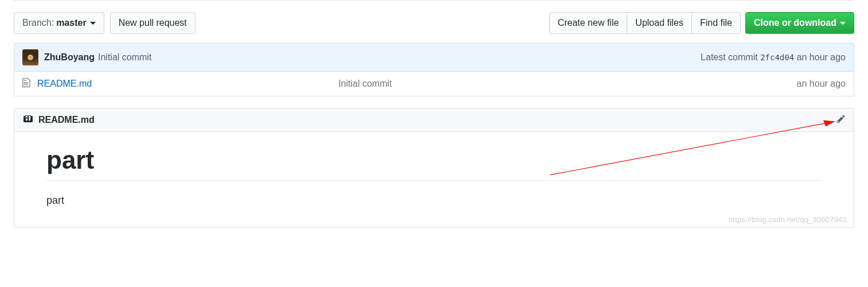 The height and width of the screenshot is (287, 868). Describe the element at coordinates (773, 57) in the screenshot. I see `latest-commit-meta: Latest commit 2fc4d04 an hour ago` at that location.